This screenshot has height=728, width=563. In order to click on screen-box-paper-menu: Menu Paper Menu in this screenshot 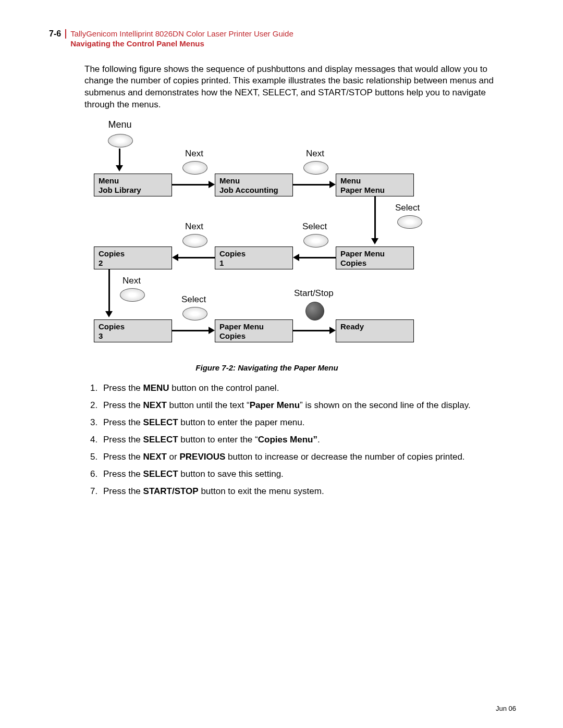, I will do `click(375, 185)`.